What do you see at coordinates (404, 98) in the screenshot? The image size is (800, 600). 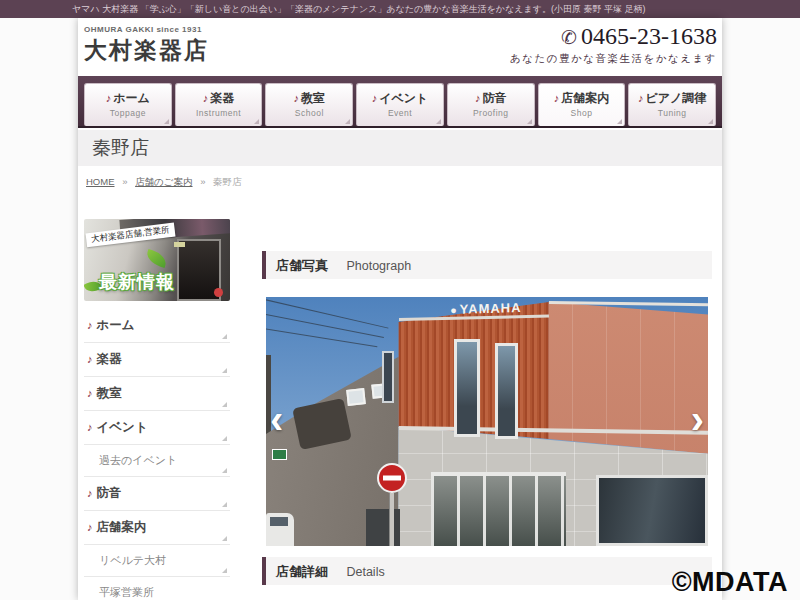 I see `nav-item-label: イベント` at bounding box center [404, 98].